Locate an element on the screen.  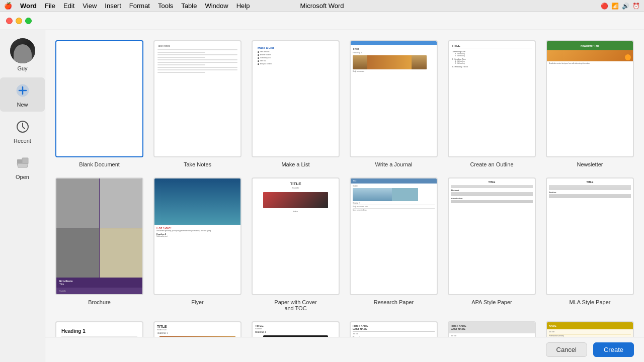
menu-file: File is located at coordinates (50, 6).